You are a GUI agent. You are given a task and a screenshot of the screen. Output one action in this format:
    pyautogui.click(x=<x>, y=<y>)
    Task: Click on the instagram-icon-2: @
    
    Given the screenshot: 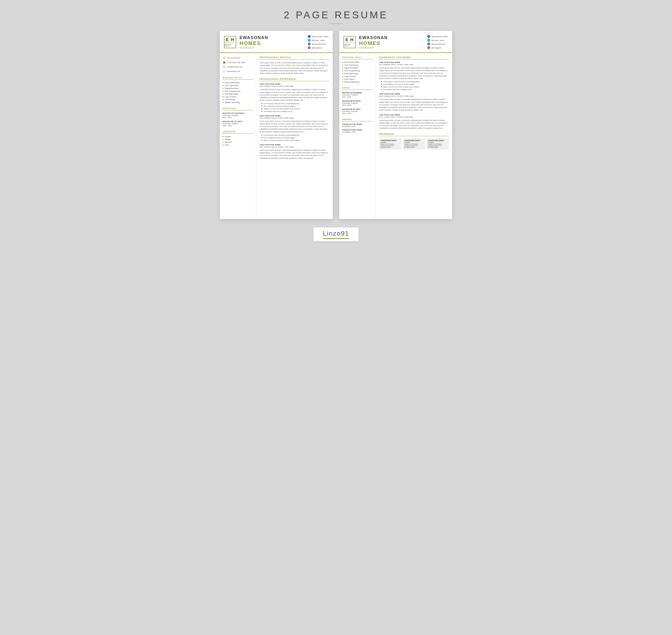 What is the action you would take?
    pyautogui.click(x=429, y=48)
    